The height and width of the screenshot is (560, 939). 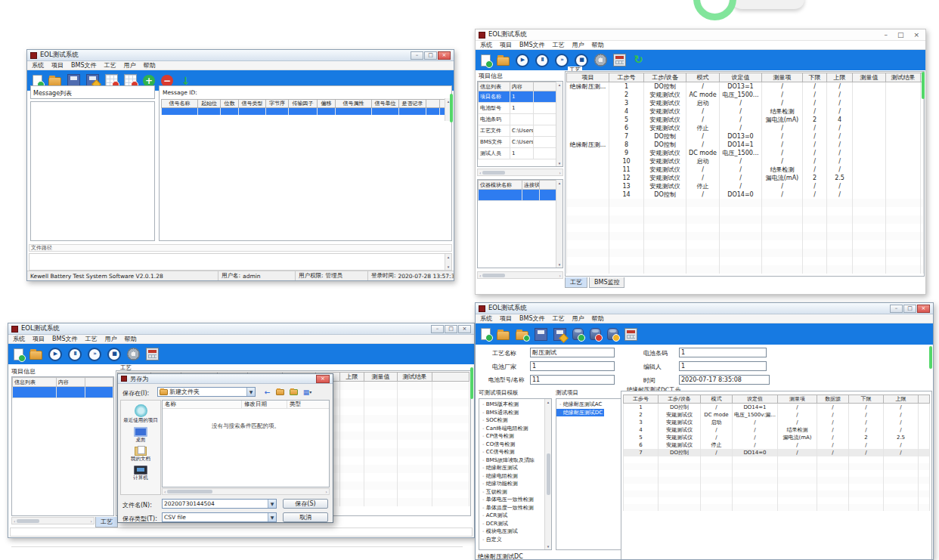 What do you see at coordinates (415, 377) in the screenshot?
I see `column-header: 测试结果` at bounding box center [415, 377].